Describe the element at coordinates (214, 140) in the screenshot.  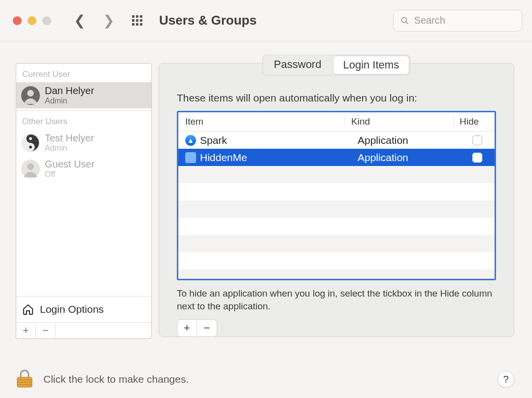
I see `item-name: Spark` at that location.